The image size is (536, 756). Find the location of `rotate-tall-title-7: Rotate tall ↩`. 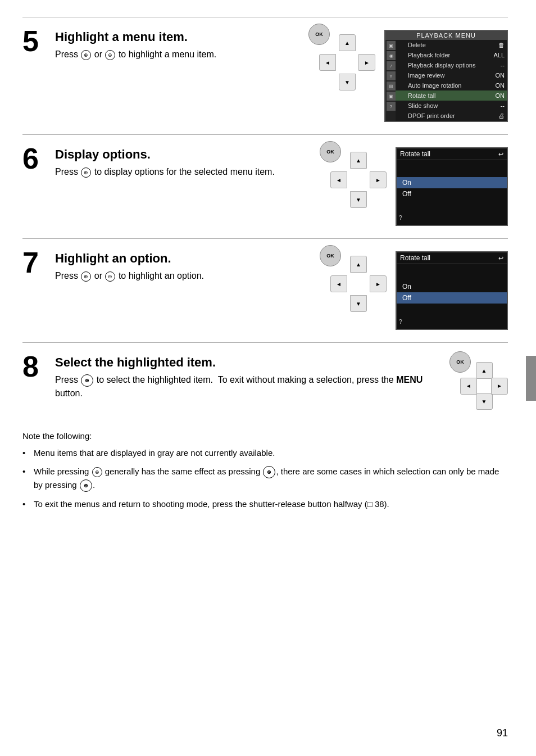

rotate-tall-title-7: Rotate tall ↩ is located at coordinates (452, 259).